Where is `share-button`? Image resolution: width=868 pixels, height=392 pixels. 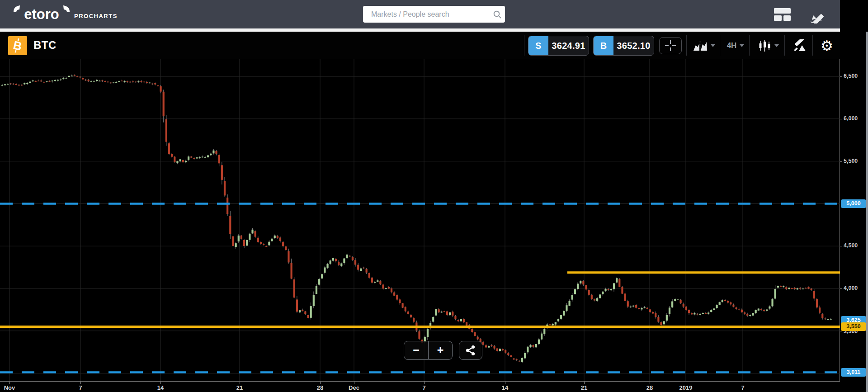
share-button is located at coordinates (471, 350).